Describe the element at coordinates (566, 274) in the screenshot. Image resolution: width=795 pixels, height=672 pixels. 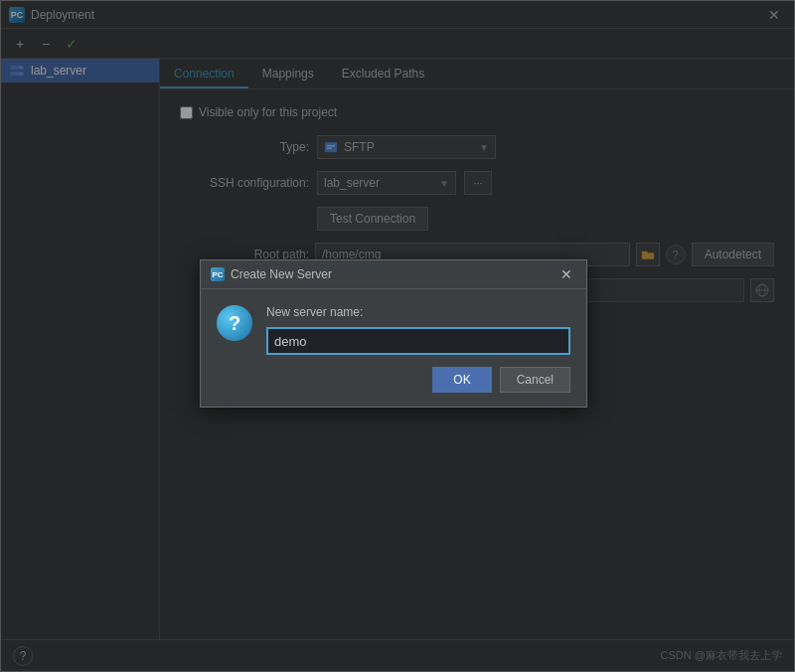
I see `dialog-close-button: ✕` at that location.